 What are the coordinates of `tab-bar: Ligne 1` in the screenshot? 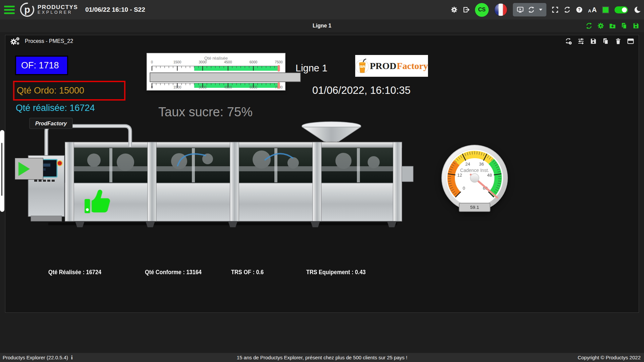 It's located at (322, 26).